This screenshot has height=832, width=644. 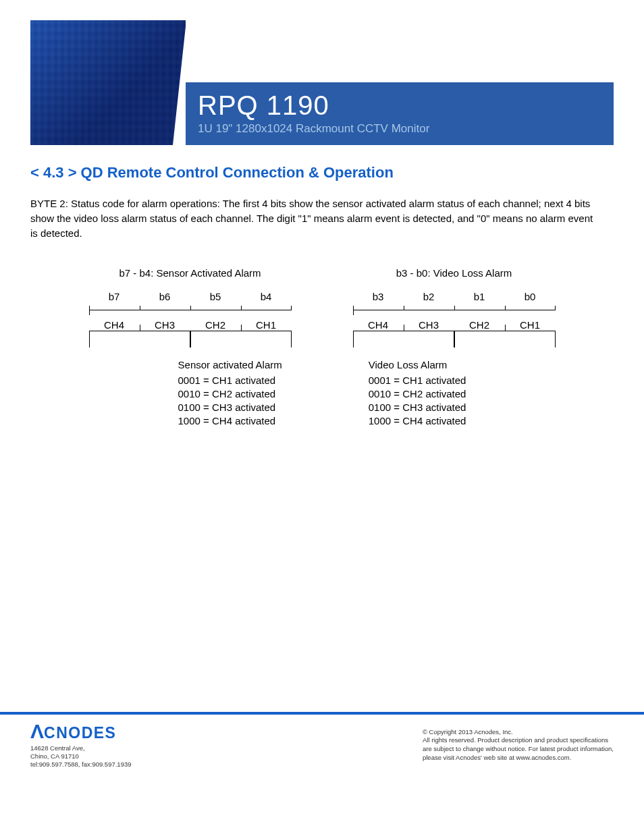 What do you see at coordinates (80, 733) in the screenshot?
I see `logo-text: CNODES` at bounding box center [80, 733].